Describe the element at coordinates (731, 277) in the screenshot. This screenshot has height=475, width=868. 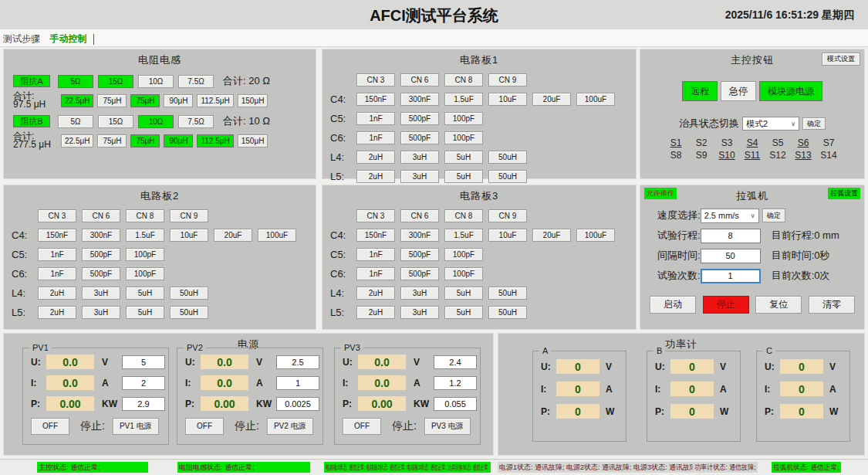
I see `arc-field-input: 1` at that location.